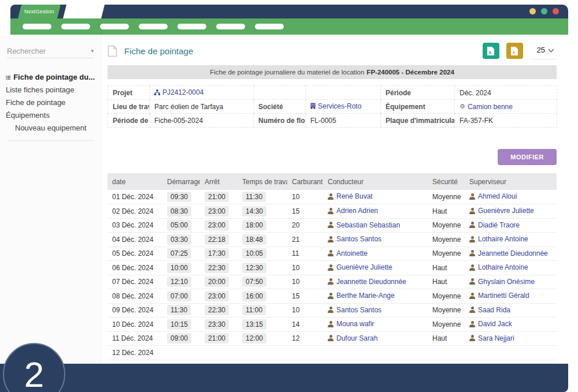 The width and height of the screenshot is (578, 392). What do you see at coordinates (51, 199) in the screenshot?
I see `sidebar: Rechercher ▾ Fiche de pointage du... Lis…` at bounding box center [51, 199].